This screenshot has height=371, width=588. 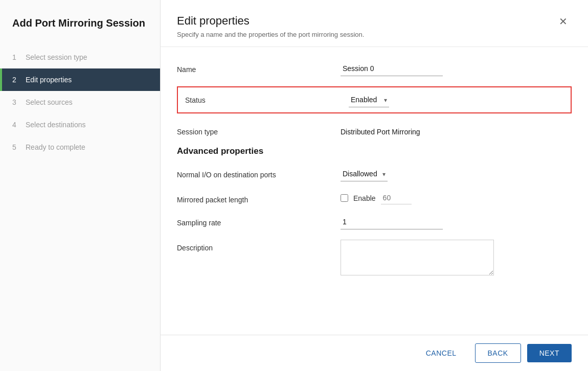 What do you see at coordinates (498, 353) in the screenshot?
I see `back-button: BACK` at bounding box center [498, 353].